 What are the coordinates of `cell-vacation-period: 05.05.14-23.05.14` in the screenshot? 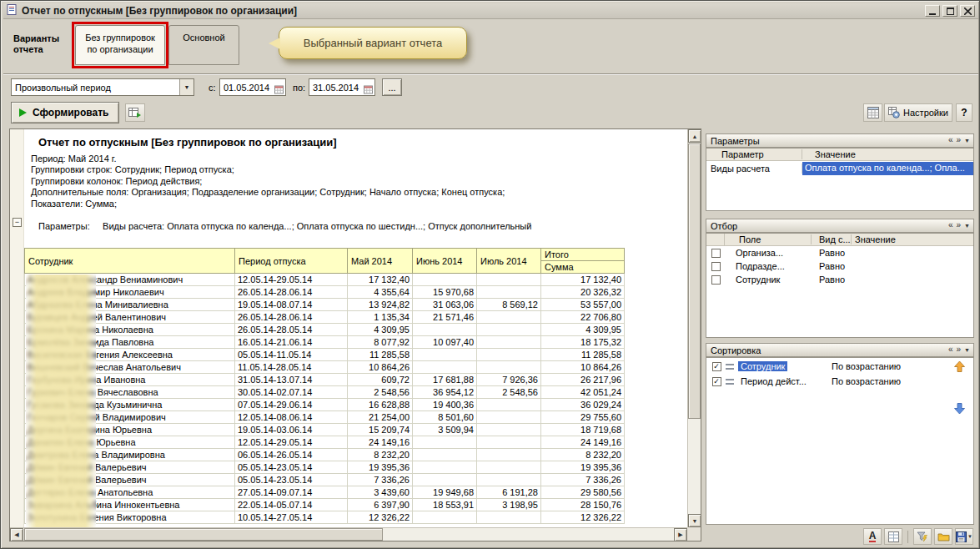 It's located at (292, 467).